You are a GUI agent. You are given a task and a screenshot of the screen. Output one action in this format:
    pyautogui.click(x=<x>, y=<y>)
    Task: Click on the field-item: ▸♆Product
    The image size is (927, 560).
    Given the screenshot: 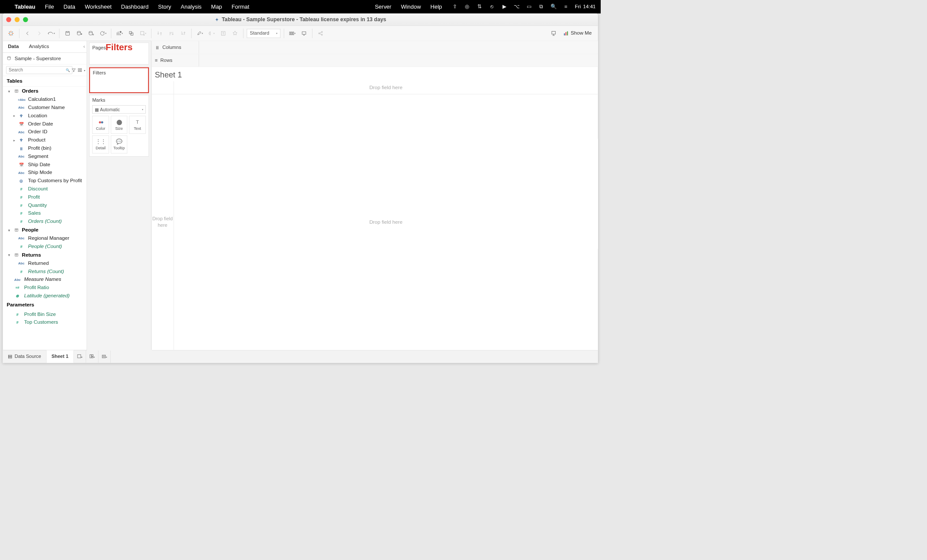 What is the action you would take?
    pyautogui.click(x=45, y=140)
    